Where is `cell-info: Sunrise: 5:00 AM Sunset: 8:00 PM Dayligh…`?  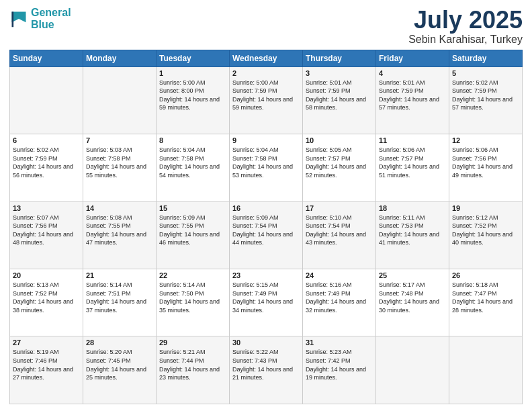
cell-info: Sunrise: 5:00 AM Sunset: 8:00 PM Dayligh… is located at coordinates (193, 95).